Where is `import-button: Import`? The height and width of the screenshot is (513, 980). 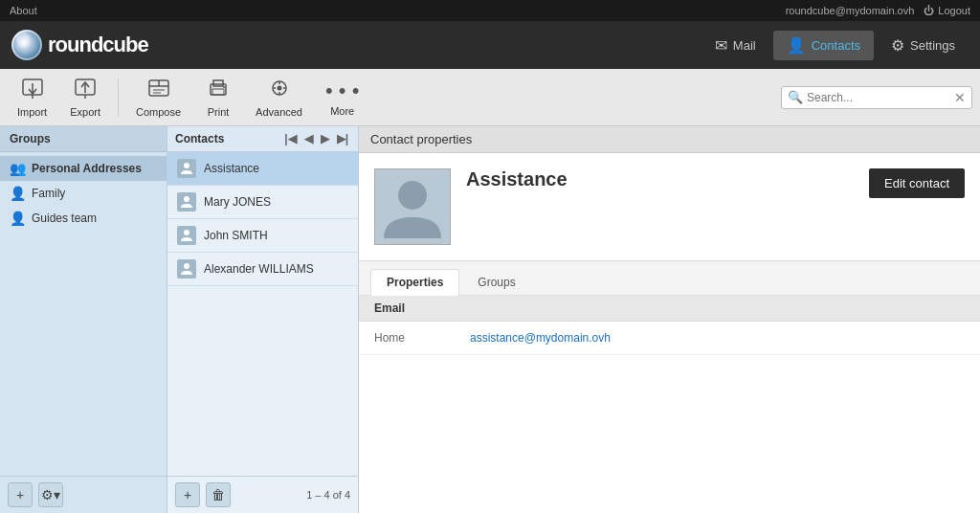
import-button: Import is located at coordinates (33, 98).